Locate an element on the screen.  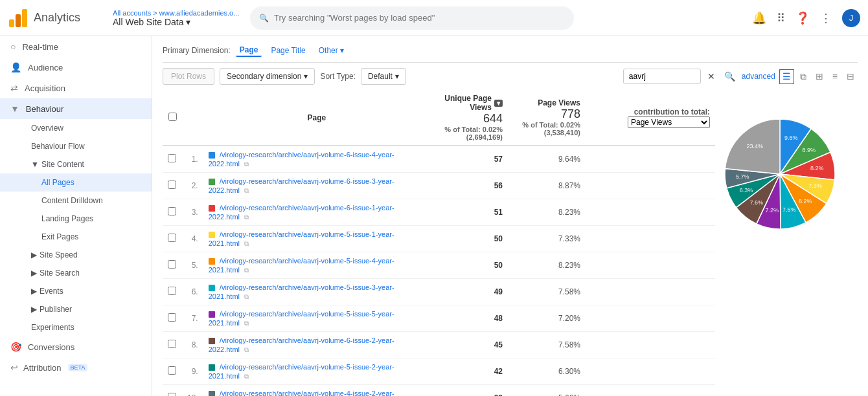
breadcrumb: All accounts > www.alliedacademies.o... is located at coordinates (177, 13).